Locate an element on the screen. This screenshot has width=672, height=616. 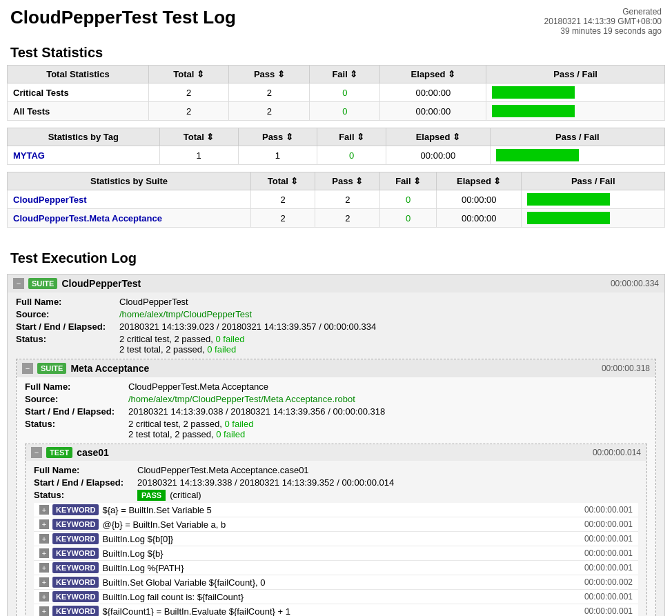
nested-suite-name: Meta Acceptance is located at coordinates (110, 368).